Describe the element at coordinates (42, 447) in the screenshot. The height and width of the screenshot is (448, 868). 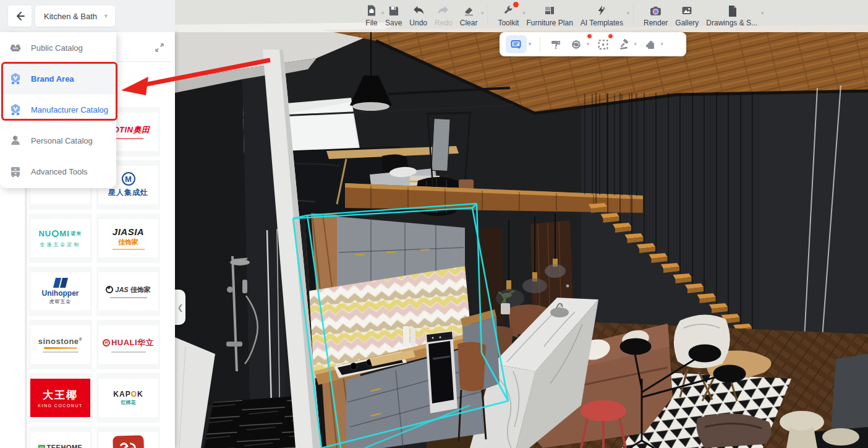
I see `green-board-icon` at that location.